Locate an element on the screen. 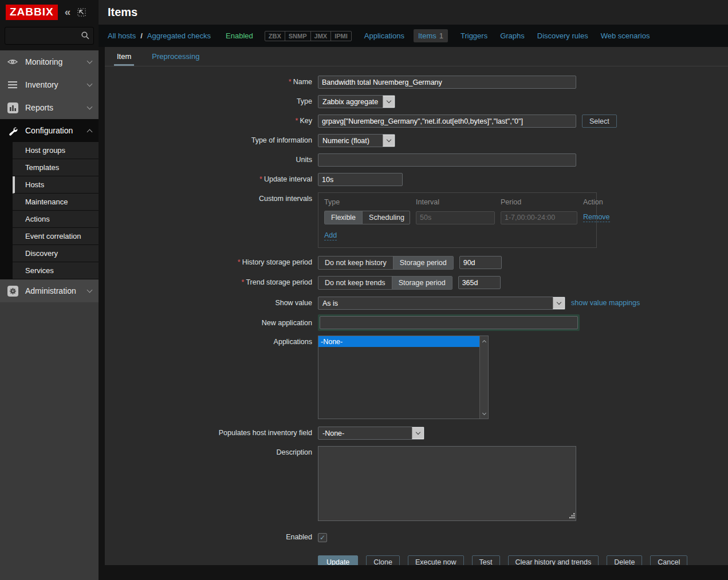 The image size is (728, 580). period-input is located at coordinates (539, 218).